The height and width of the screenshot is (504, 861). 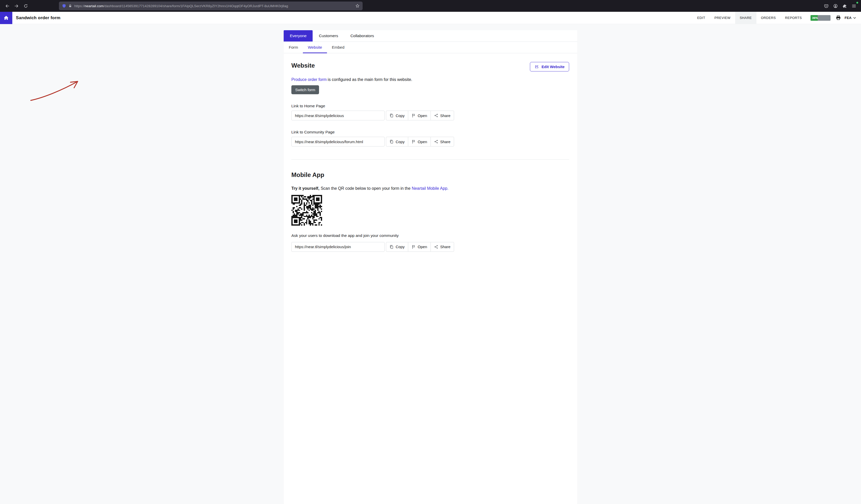 What do you see at coordinates (397, 247) in the screenshot?
I see `join-copy-button: Copy` at bounding box center [397, 247].